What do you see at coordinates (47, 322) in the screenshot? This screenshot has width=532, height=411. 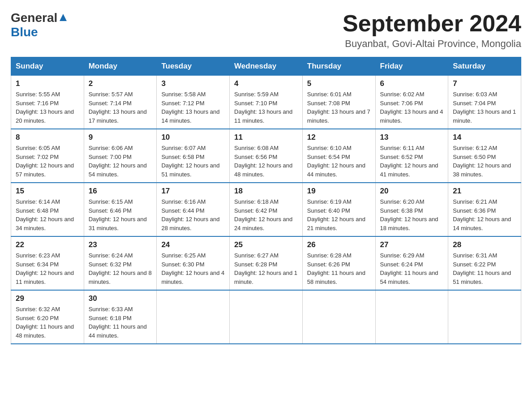 I see `day-info: Sunrise: 6:32 AMSunset: 6:20 PMDaylight:…` at bounding box center [47, 322].